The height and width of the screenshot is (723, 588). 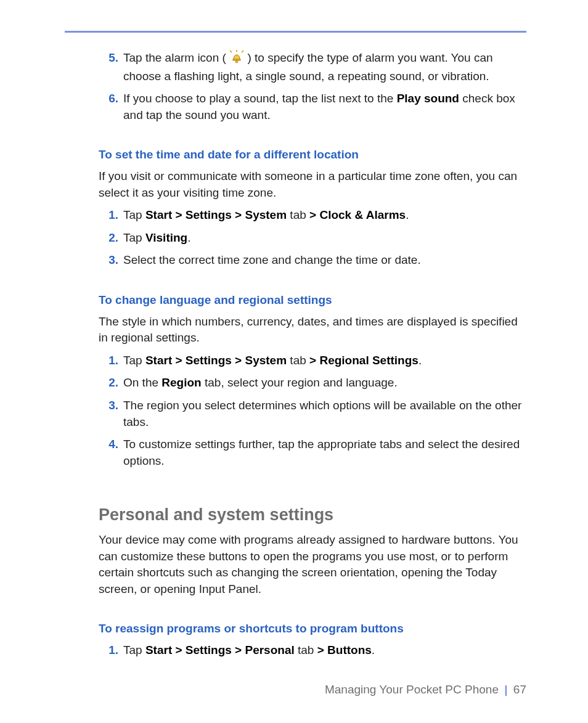 I want to click on paragraph: The style in which numbers, currency, da…, so click(x=296, y=330).